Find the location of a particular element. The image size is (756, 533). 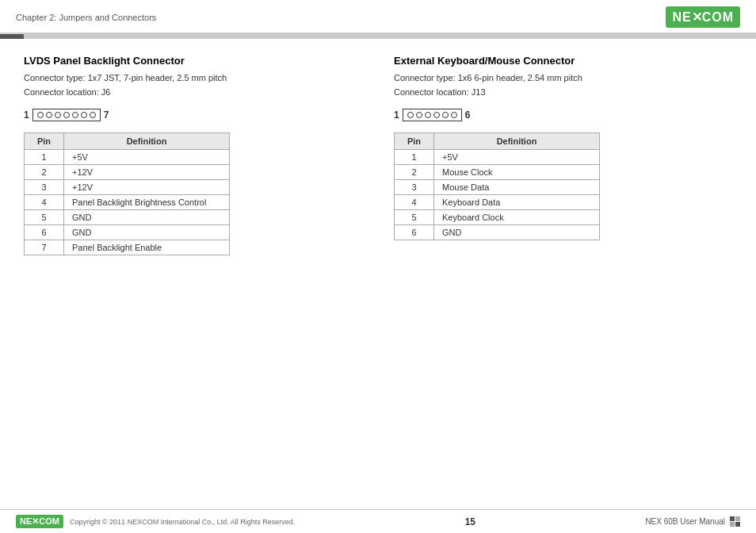

lvds-pin-def-3: +12V is located at coordinates (147, 187).